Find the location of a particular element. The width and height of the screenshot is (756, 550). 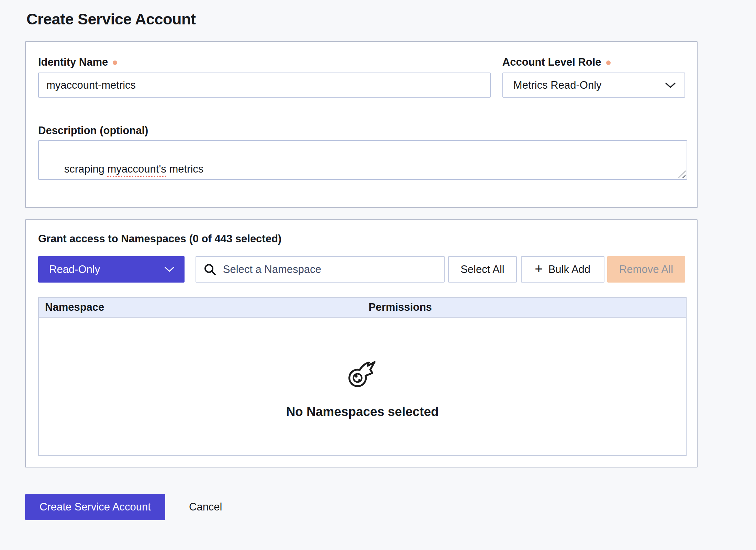

description-label: Description (optional) is located at coordinates (362, 131).